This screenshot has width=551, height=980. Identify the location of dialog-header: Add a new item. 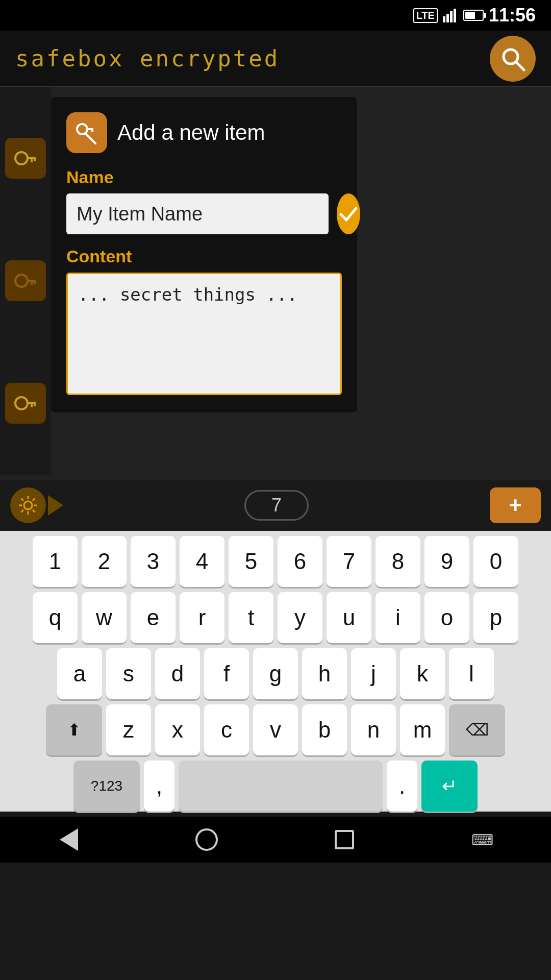
(204, 133).